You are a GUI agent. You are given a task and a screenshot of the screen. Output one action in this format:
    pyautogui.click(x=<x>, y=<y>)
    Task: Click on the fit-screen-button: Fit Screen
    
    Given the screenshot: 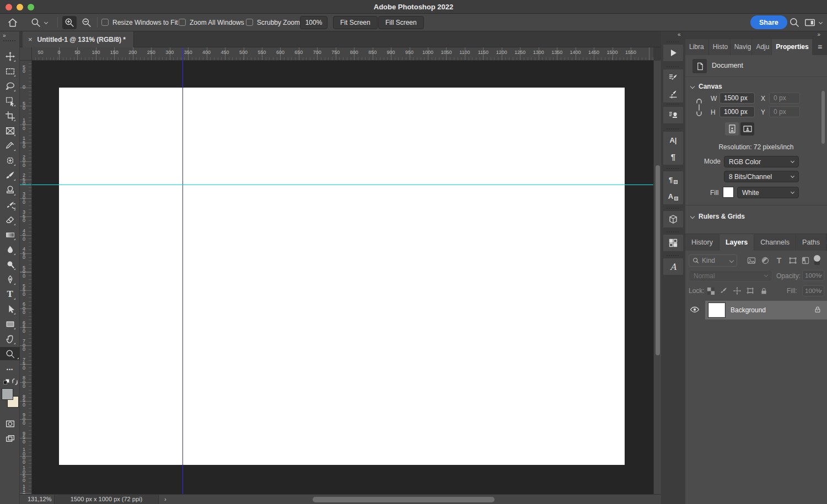 What is the action you would take?
    pyautogui.click(x=355, y=23)
    